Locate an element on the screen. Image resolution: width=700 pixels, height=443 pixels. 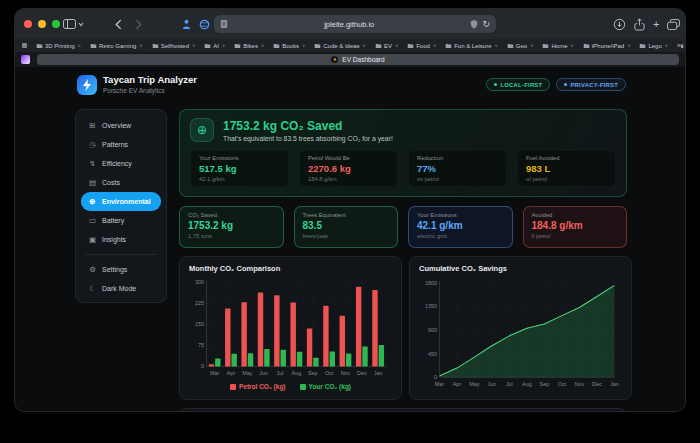
sidebar-nav: ⊞Overview ◷Patterns ↯Efficiency ▤Costs ⊕… is located at coordinates (121, 206).